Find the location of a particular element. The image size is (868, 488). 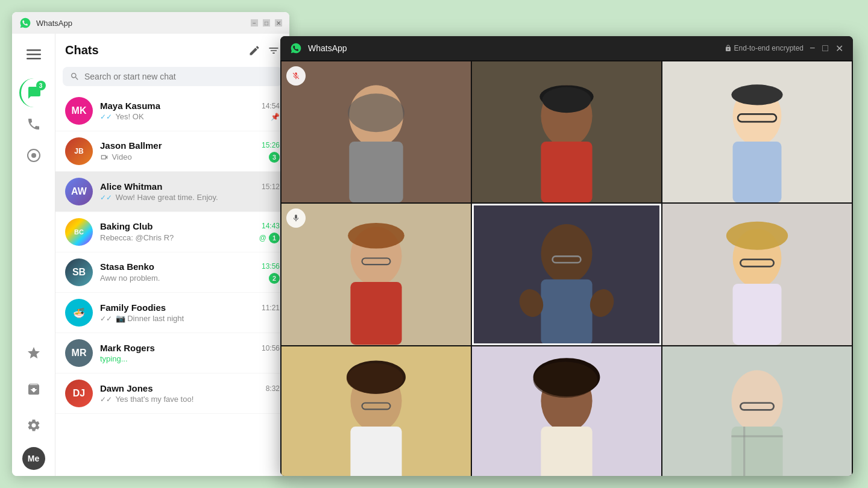

video-cell-5-highlighted is located at coordinates (567, 274).